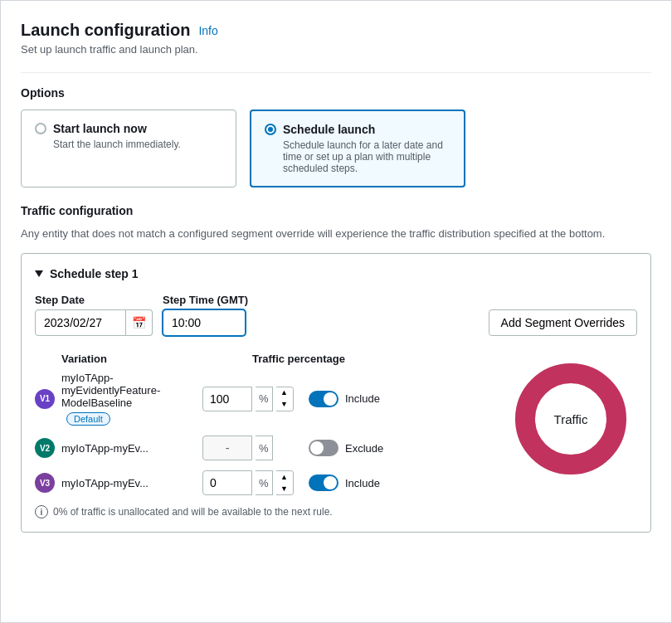 The image size is (672, 623). What do you see at coordinates (336, 274) in the screenshot?
I see `schedule-header: Schedule step 1` at bounding box center [336, 274].